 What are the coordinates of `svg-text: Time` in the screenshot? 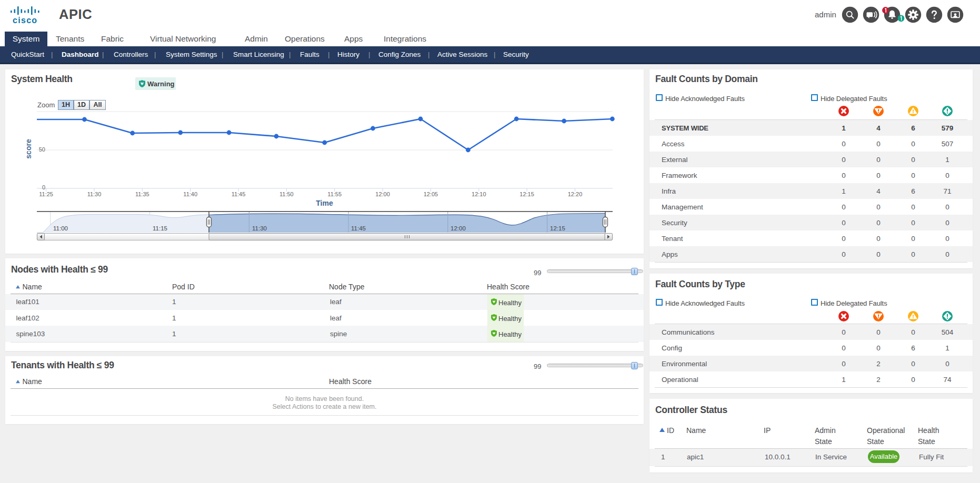 It's located at (324, 203).